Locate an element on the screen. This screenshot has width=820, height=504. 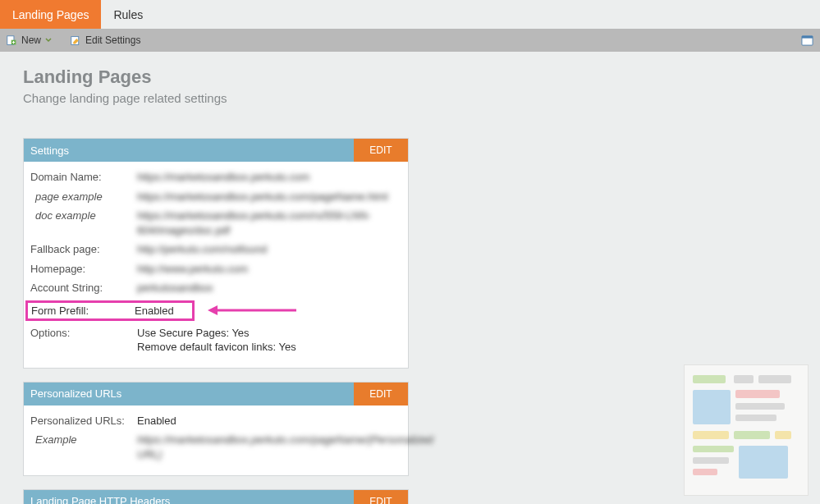
options-label: Options: is located at coordinates (84, 340).